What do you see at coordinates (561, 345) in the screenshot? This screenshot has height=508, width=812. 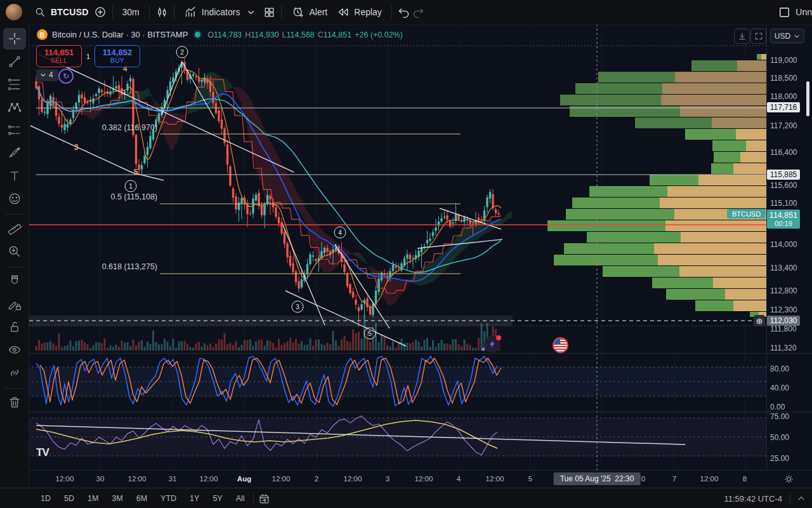 I see `economic-event-icon` at bounding box center [561, 345].